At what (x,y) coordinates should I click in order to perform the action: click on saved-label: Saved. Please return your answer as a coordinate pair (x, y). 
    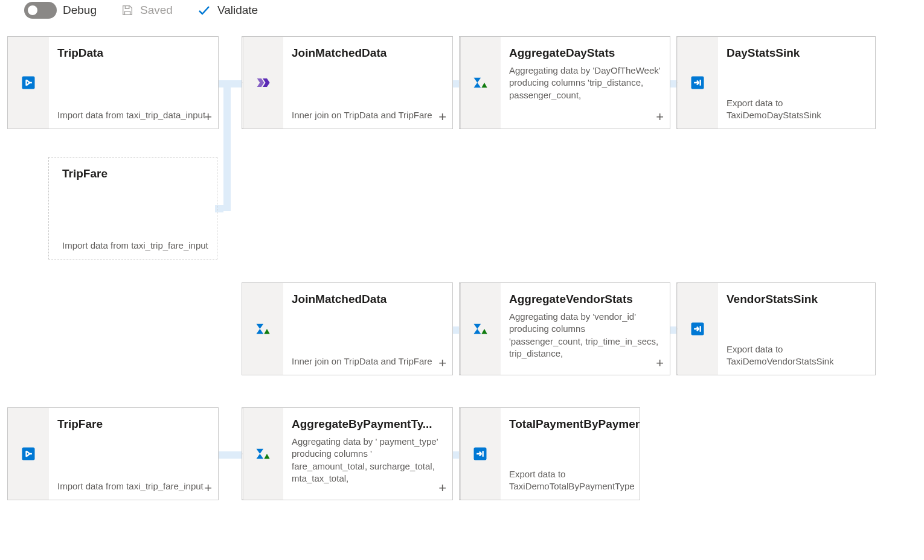
    Looking at the image, I should click on (156, 10).